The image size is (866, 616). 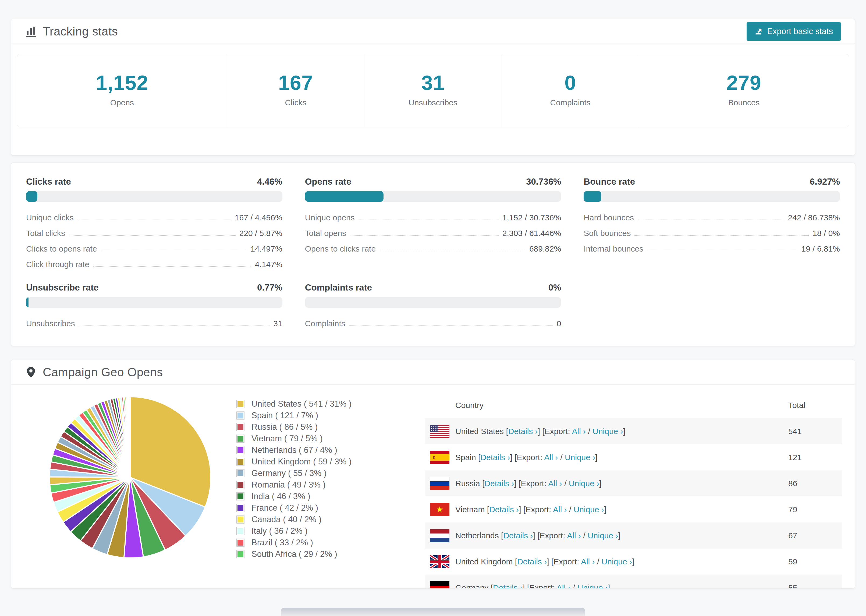 What do you see at coordinates (103, 372) in the screenshot?
I see `geo-section-title: Campaign Geo Opens` at bounding box center [103, 372].